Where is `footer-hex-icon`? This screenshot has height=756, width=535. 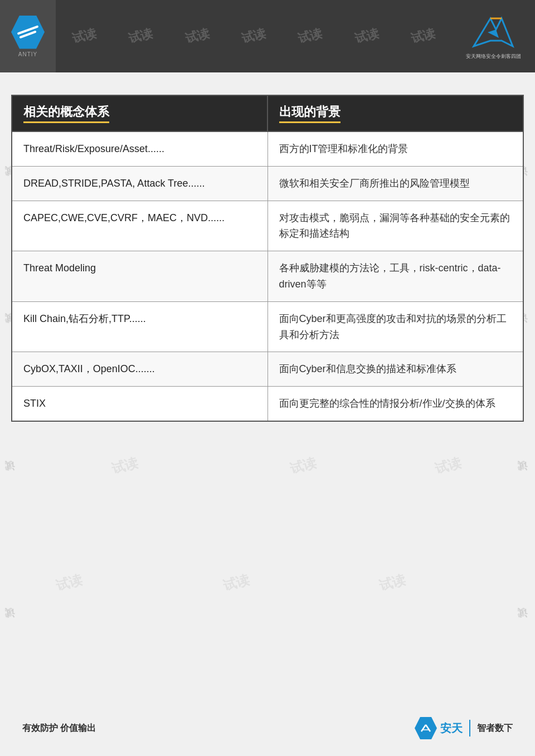
footer-hex-icon is located at coordinates (426, 728).